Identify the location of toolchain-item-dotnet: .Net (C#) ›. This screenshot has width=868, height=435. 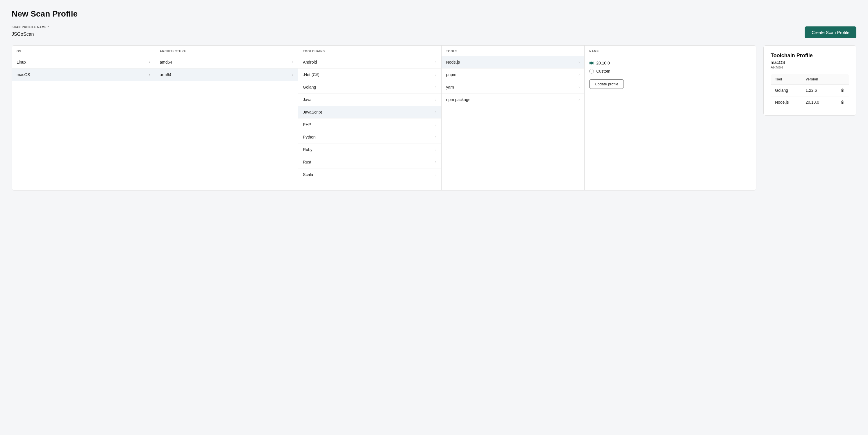
(370, 75).